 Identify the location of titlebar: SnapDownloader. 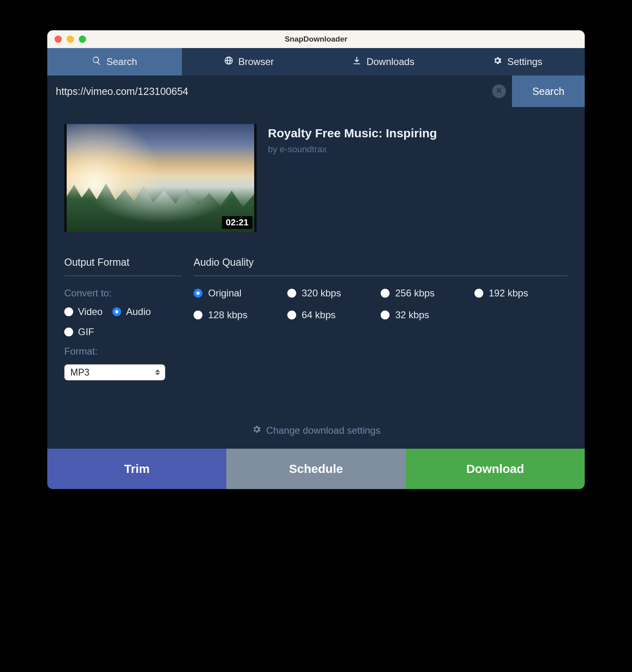
(316, 39).